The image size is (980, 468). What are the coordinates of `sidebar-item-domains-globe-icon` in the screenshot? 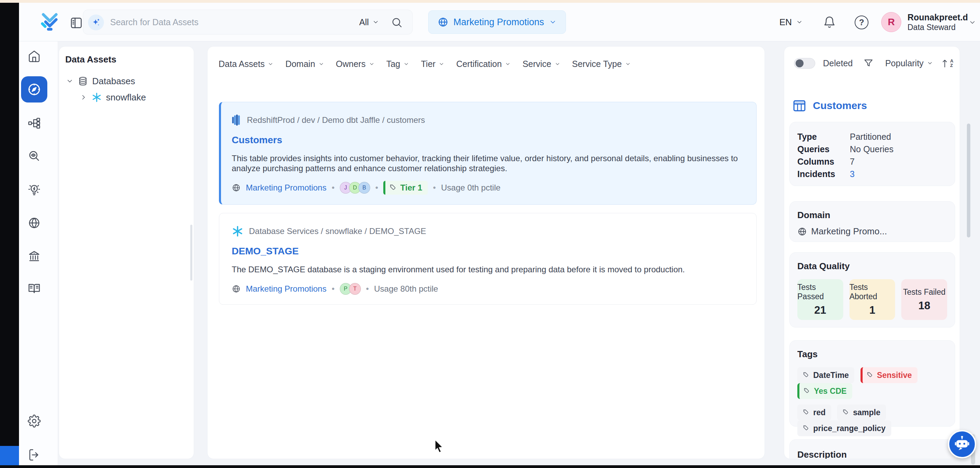 It's located at (34, 223).